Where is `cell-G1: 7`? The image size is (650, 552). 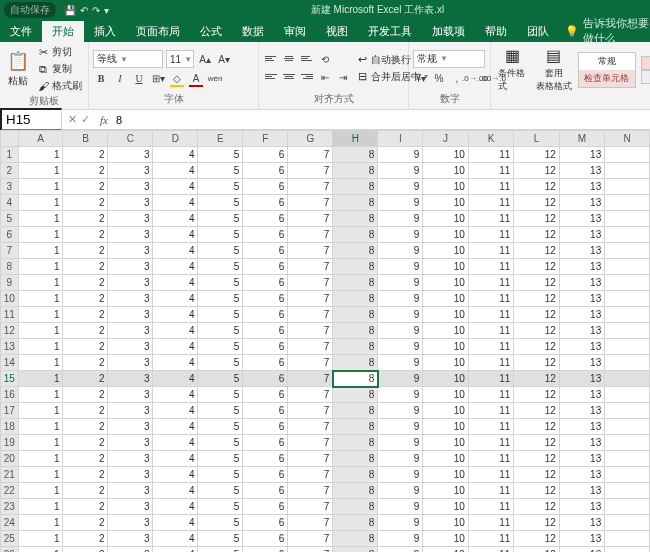 cell-G1: 7 is located at coordinates (310, 155).